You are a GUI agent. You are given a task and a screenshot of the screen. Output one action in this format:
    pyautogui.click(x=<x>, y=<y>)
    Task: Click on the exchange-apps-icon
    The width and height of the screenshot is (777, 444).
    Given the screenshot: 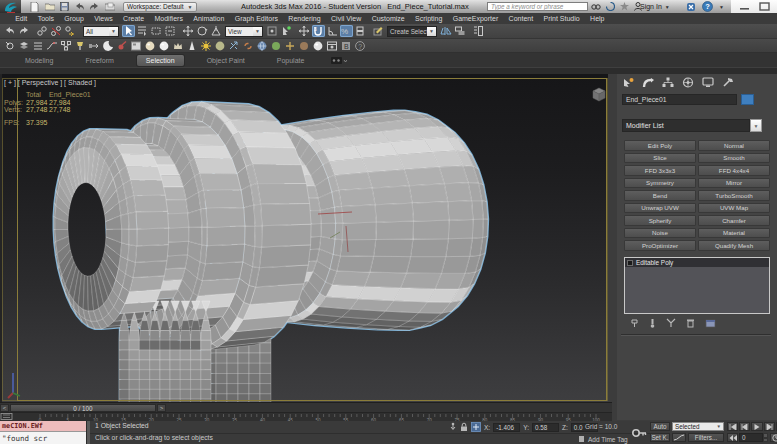 What is the action you would take?
    pyautogui.click(x=691, y=7)
    